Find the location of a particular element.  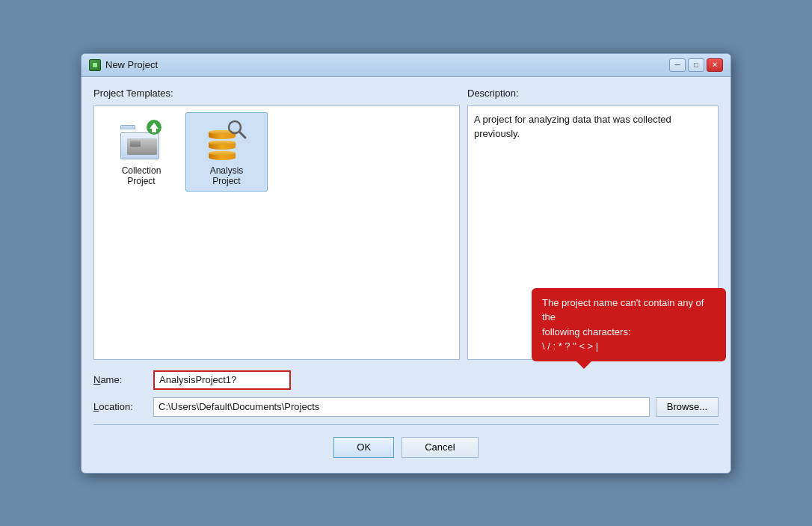

description-label-wrapper: Description: is located at coordinates (593, 95).